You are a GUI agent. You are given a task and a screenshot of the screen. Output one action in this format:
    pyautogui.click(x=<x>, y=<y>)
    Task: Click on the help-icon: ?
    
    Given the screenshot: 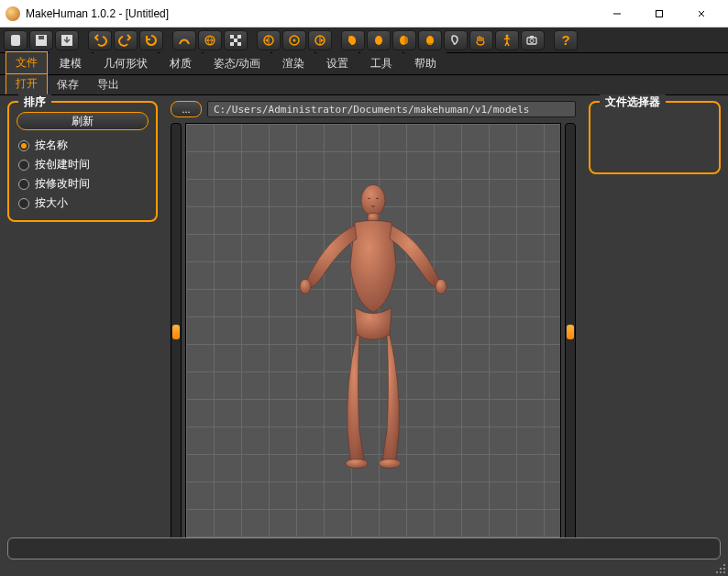 What is the action you would take?
    pyautogui.click(x=566, y=40)
    